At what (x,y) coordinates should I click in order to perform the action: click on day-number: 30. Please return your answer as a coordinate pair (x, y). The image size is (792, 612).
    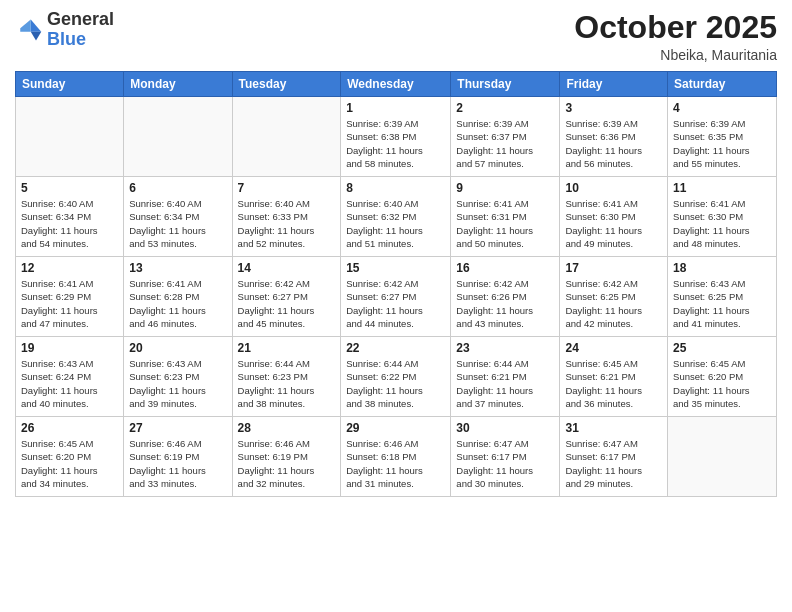
    Looking at the image, I should click on (505, 428).